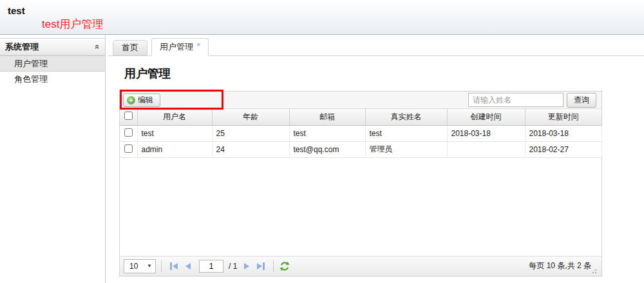 This screenshot has height=283, width=644. Describe the element at coordinates (285, 266) in the screenshot. I see `refresh-icon` at that location.